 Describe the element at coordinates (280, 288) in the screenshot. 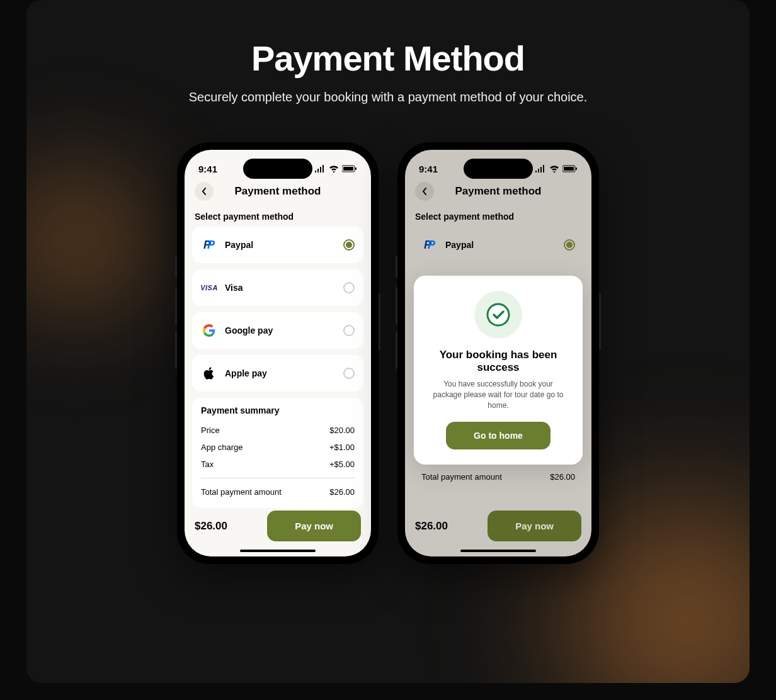

I see `method-name: Visa` at that location.